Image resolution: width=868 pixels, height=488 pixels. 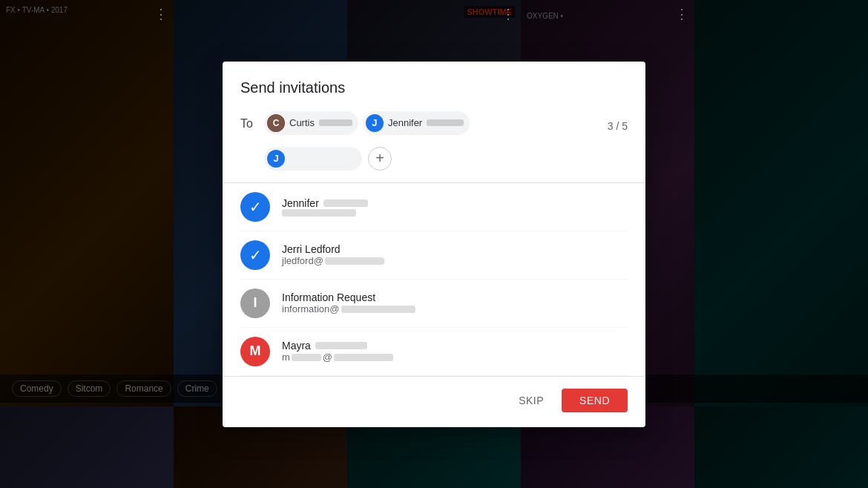 I want to click on dialog-footer: SKIP SEND, so click(x=434, y=400).